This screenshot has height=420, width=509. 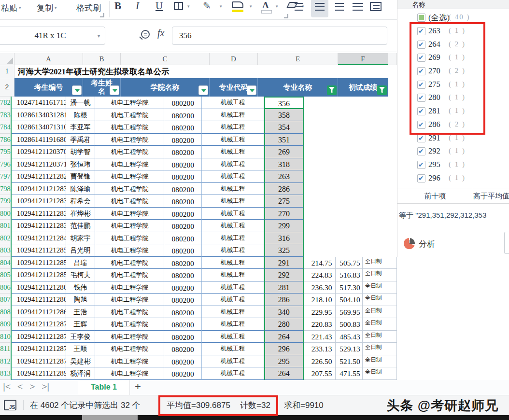 I want to click on cell-retest-score: 229.95, so click(x=320, y=312).